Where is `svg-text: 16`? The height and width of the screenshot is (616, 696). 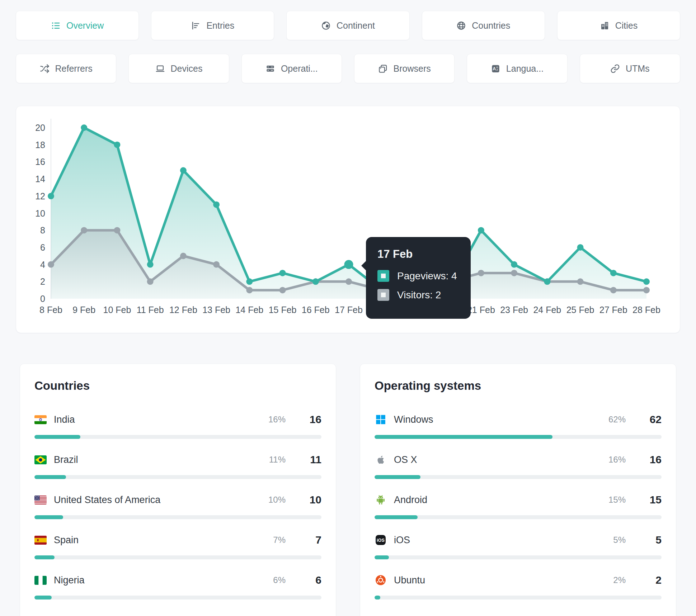 svg-text: 16 is located at coordinates (40, 162).